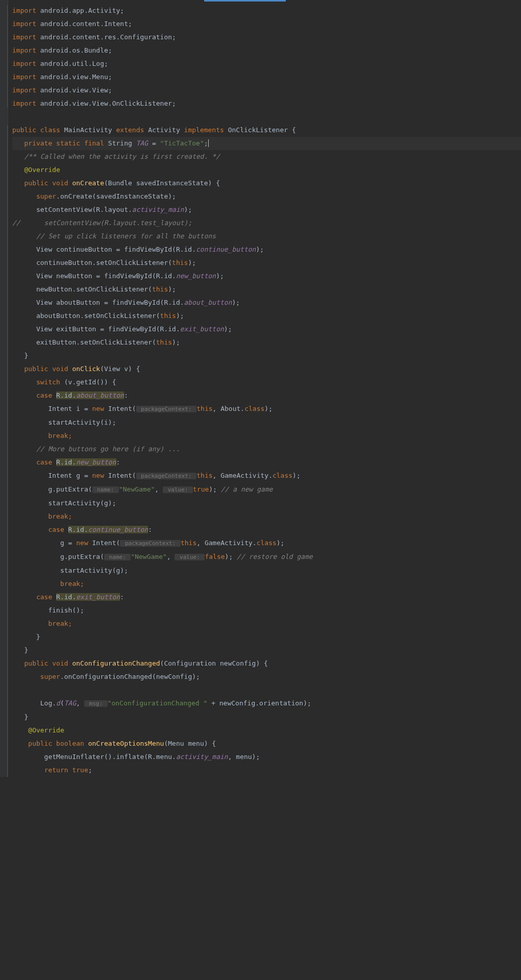  I want to click on import-line: import android.view.Menu;, so click(266, 77).